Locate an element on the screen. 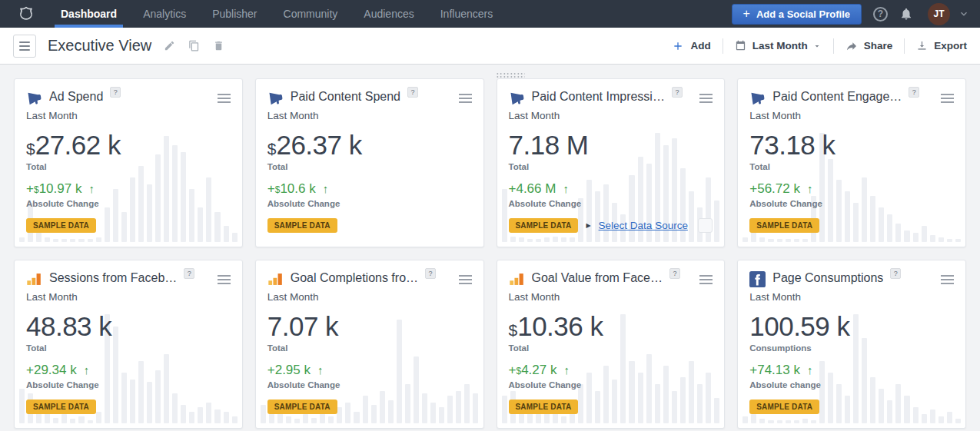 The width and height of the screenshot is (980, 431). nav-item-dashboard: Dashboard is located at coordinates (89, 14).